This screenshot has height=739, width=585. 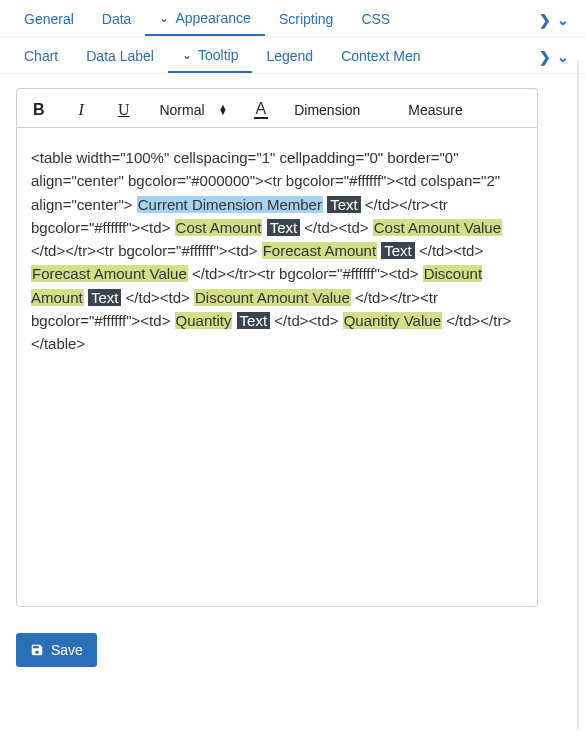 I want to click on tab-data: Data, so click(x=117, y=20).